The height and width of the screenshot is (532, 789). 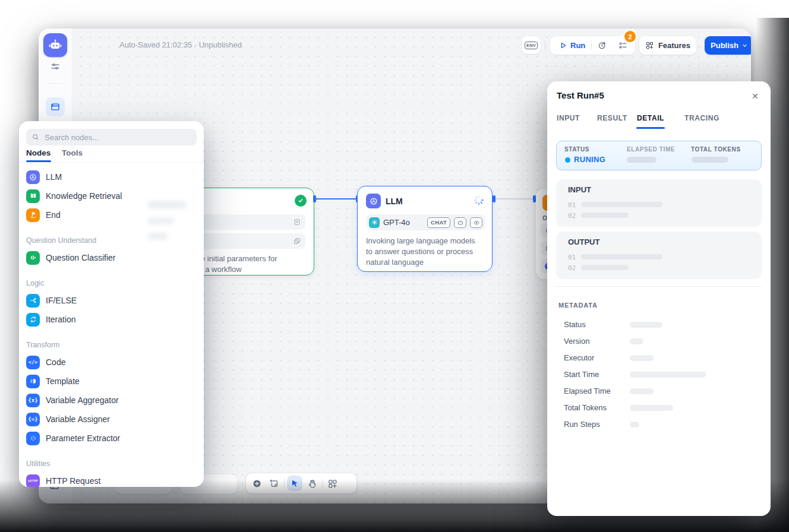 I want to click on knowledge-icon, so click(x=33, y=196).